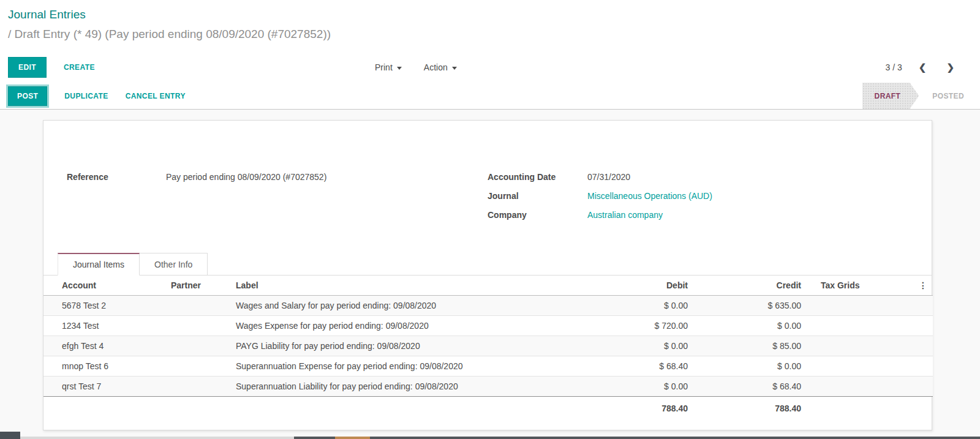 The width and height of the screenshot is (980, 439). What do you see at coordinates (422, 326) in the screenshot?
I see `cell-label: Wages Expense for pay period ending: 09/…` at bounding box center [422, 326].